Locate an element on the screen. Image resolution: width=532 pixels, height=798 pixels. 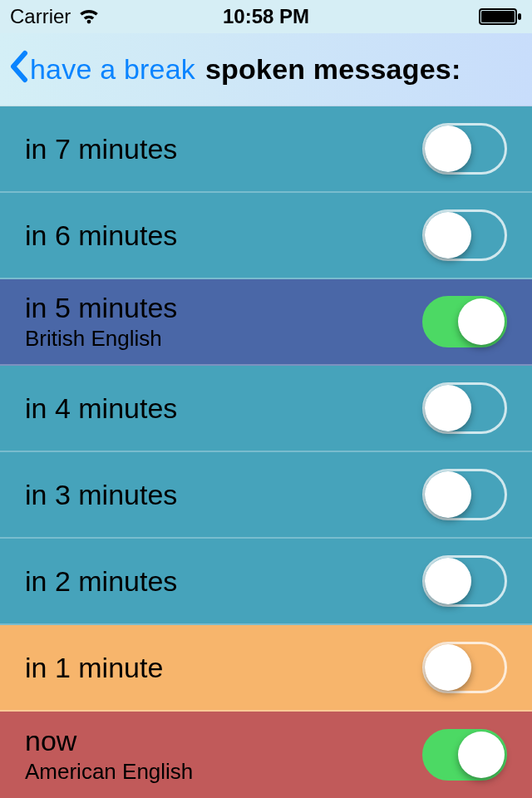
status-left: Carrier is located at coordinates (55, 17).